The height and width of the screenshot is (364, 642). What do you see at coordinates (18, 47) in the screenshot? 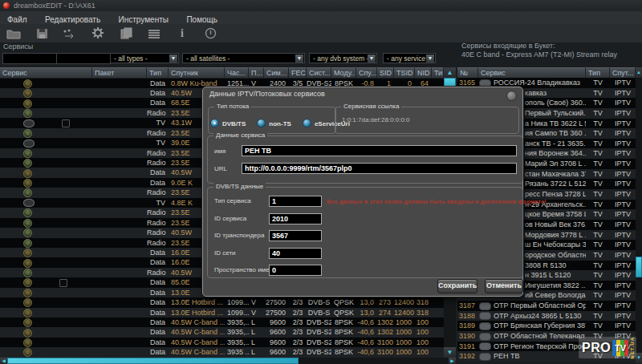
I see `services-panel-label: Сервисы` at bounding box center [18, 47].